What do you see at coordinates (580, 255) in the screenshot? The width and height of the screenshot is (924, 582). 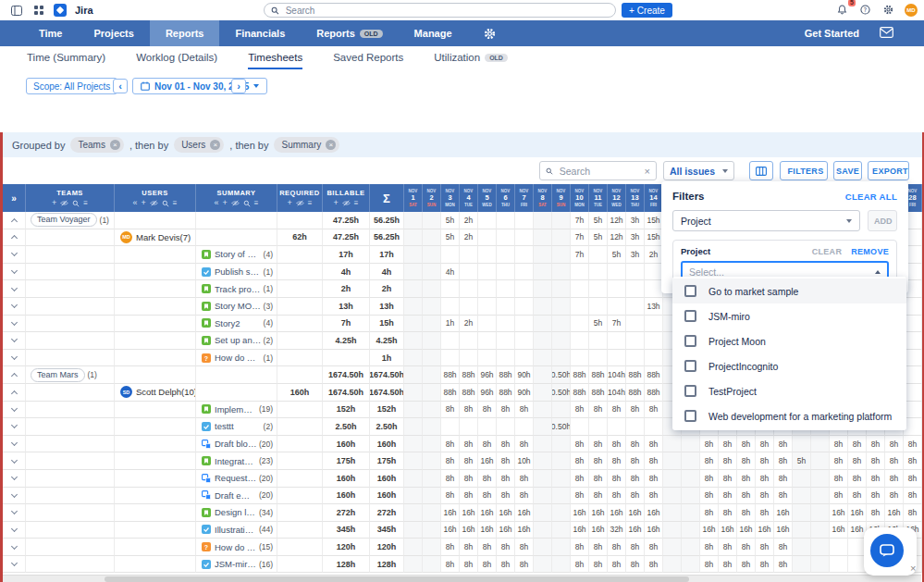 I see `day-cell: 7h` at bounding box center [580, 255].